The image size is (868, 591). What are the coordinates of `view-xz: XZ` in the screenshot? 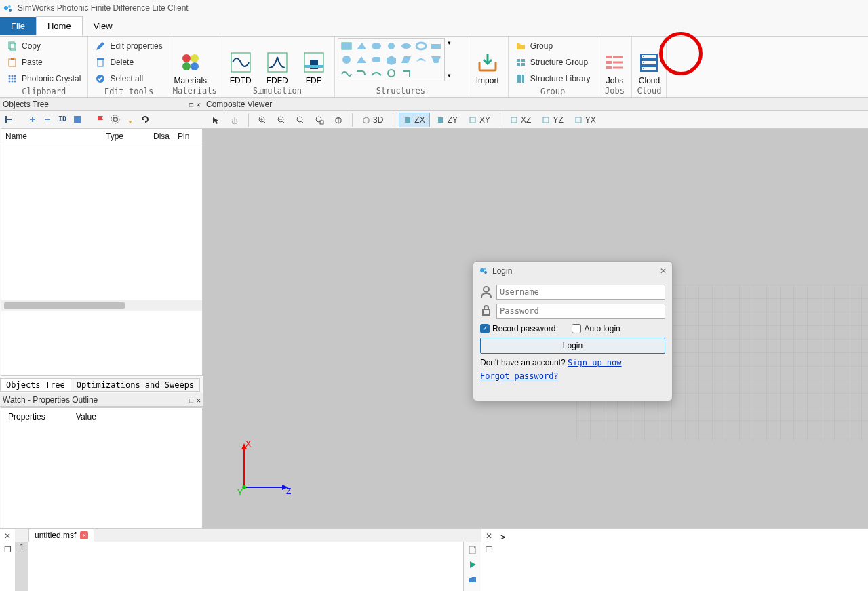 It's located at (521, 120).